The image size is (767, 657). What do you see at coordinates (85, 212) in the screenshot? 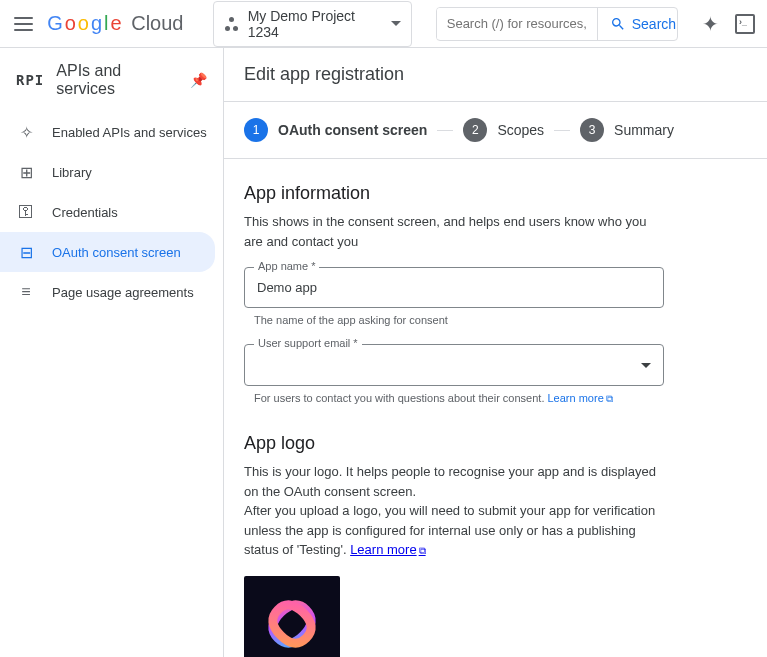
I see `sidebar-item-label: Credentials` at bounding box center [85, 212].